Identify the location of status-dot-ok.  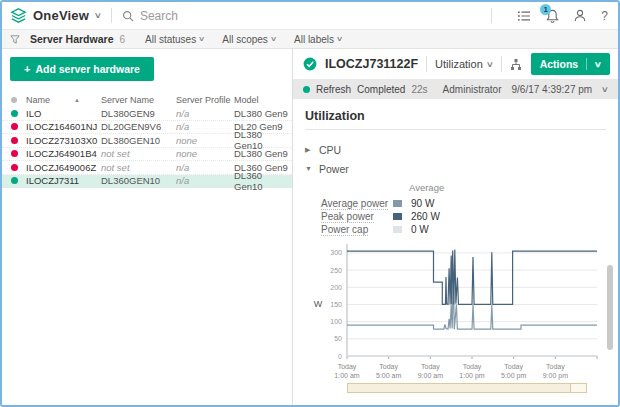
(14, 114).